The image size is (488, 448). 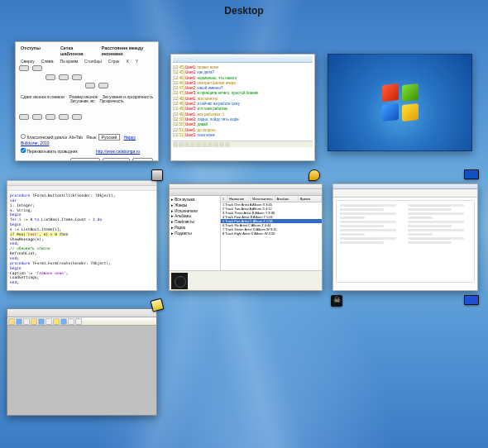 I want to click on office-ribbon, so click(x=405, y=193).